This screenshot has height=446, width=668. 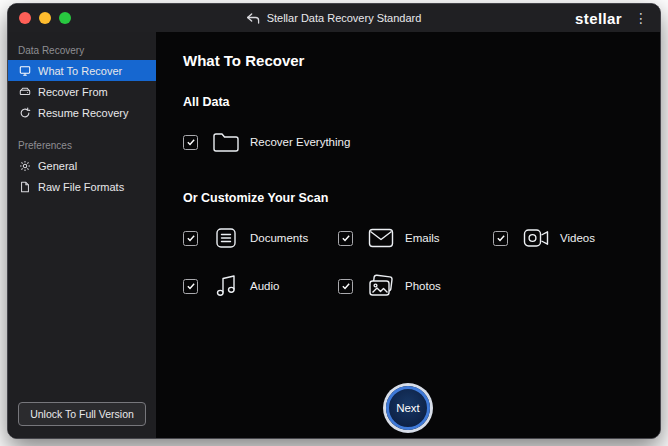 I want to click on video-icon, so click(x=536, y=238).